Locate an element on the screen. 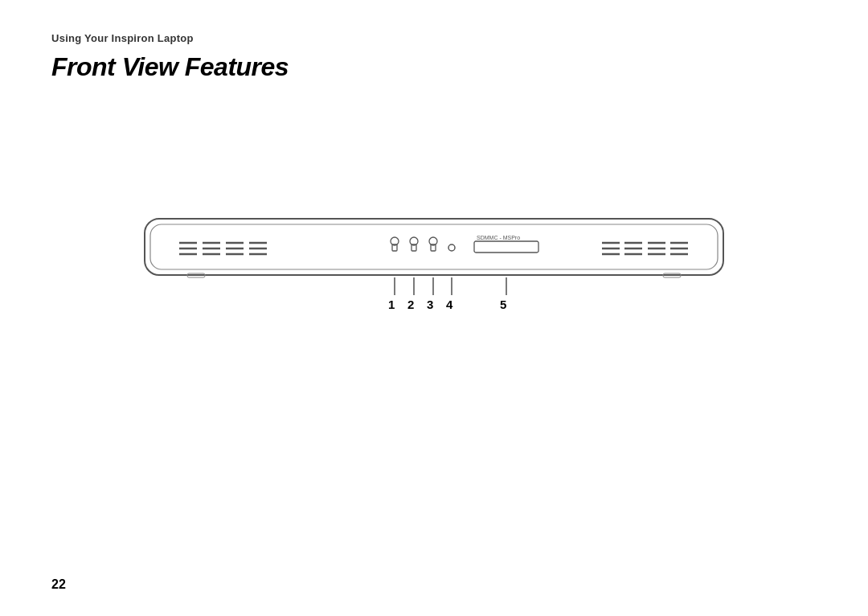  section-label: Using Your Inspiron Laptop is located at coordinates (434, 39).